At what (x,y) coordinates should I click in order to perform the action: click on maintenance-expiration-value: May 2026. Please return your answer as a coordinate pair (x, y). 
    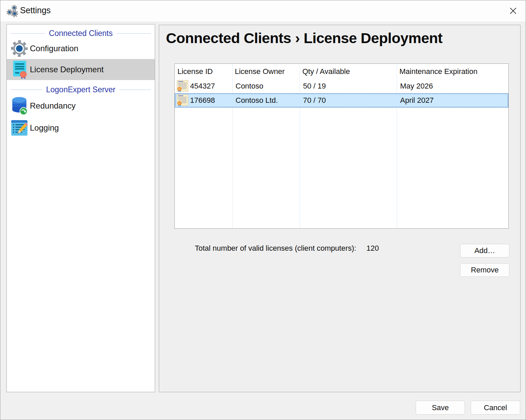
    Looking at the image, I should click on (453, 86).